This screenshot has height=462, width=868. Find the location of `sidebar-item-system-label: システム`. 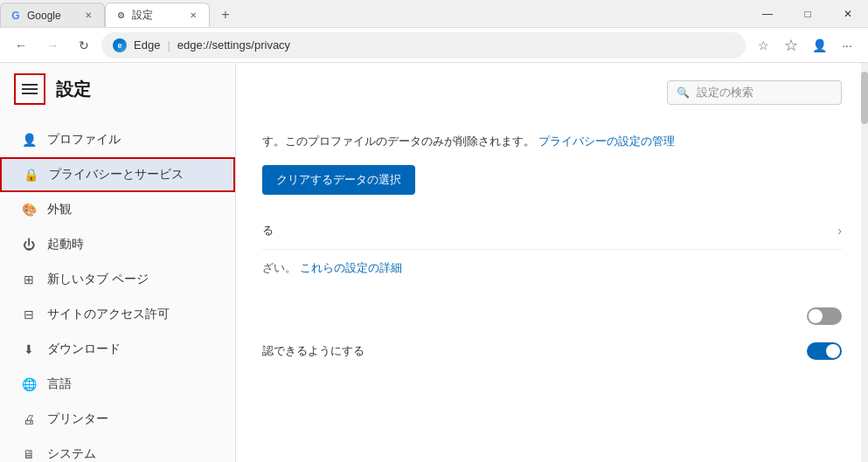

sidebar-item-system-label: システム is located at coordinates (72, 454).